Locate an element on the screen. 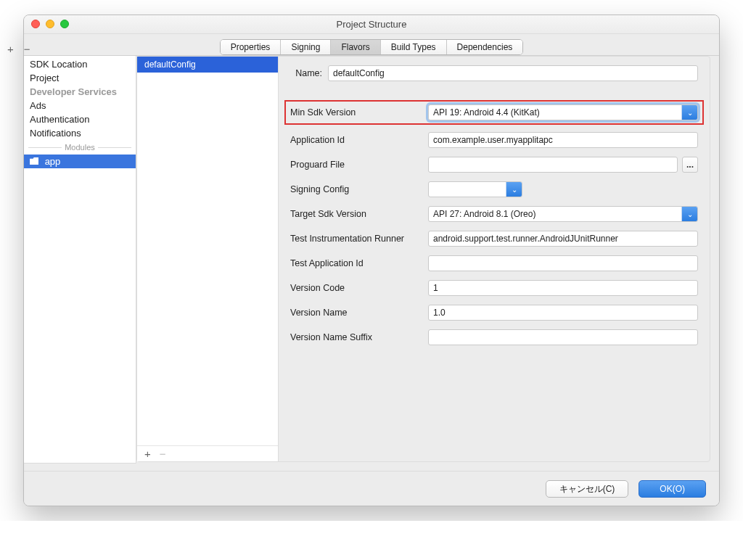 This screenshot has height=560, width=743. tab-flavors: Flavors is located at coordinates (356, 47).